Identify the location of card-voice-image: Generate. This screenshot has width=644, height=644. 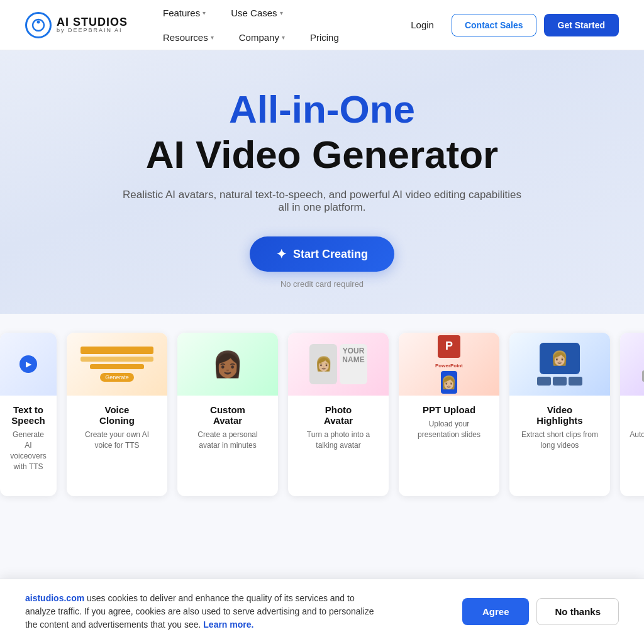
(117, 364).